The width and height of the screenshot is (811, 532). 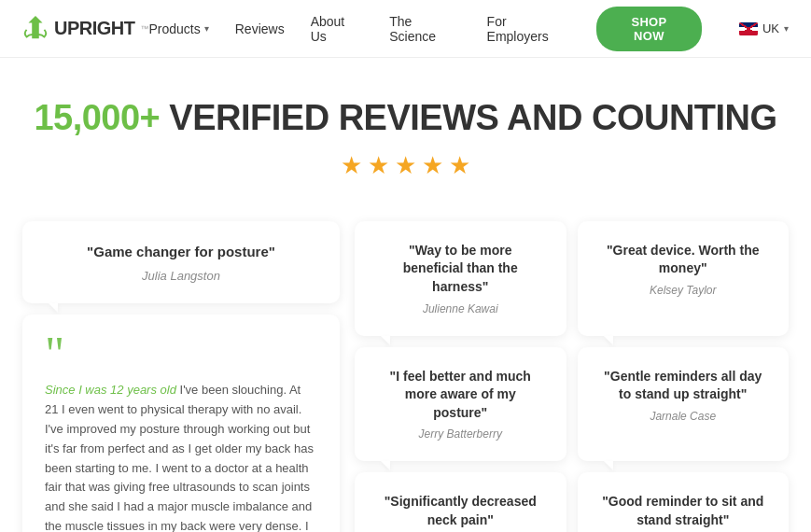 What do you see at coordinates (461, 396) in the screenshot?
I see `review-quote-3: "I feel better and much more aware of my…` at bounding box center [461, 396].